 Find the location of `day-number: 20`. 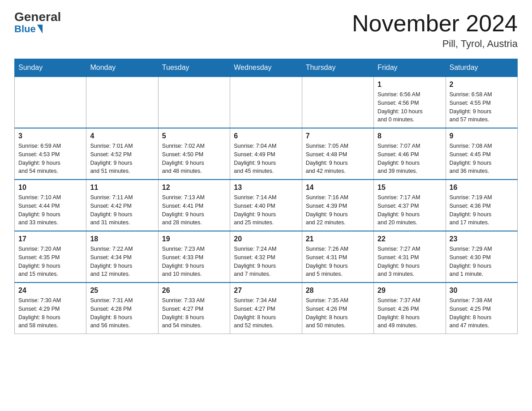

day-number: 20 is located at coordinates (266, 239).